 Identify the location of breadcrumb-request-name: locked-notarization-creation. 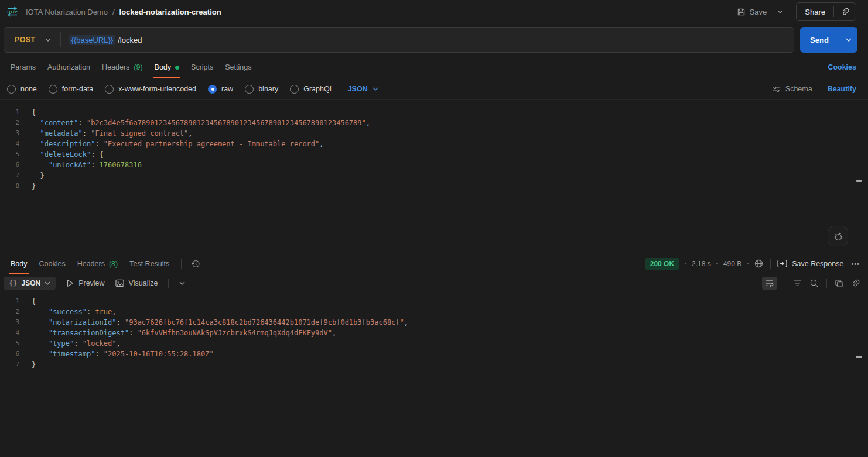
(170, 12).